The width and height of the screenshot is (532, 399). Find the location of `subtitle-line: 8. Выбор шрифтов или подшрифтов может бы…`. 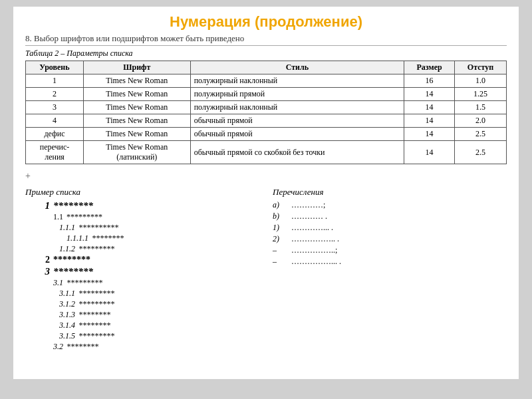

subtitle-line: 8. Выбор шрифтов или подшрифтов может бы… is located at coordinates (266, 40).